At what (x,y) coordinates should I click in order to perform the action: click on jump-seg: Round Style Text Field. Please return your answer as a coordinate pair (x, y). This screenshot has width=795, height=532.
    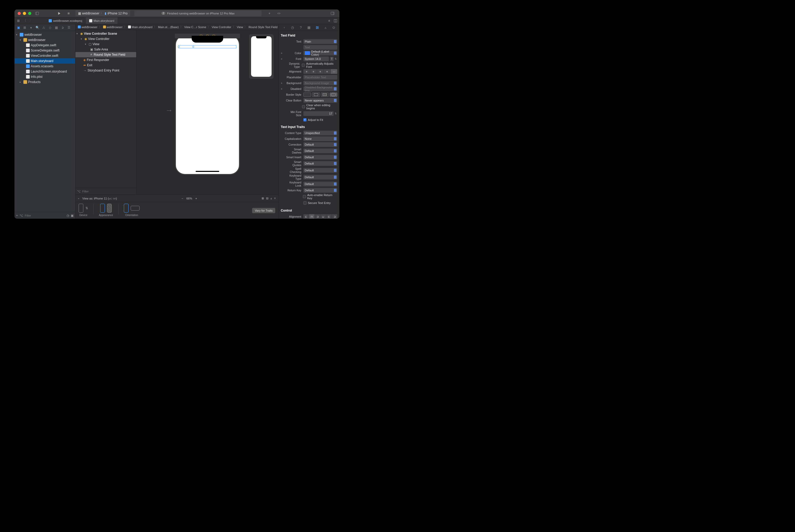
    Looking at the image, I should click on (263, 27).